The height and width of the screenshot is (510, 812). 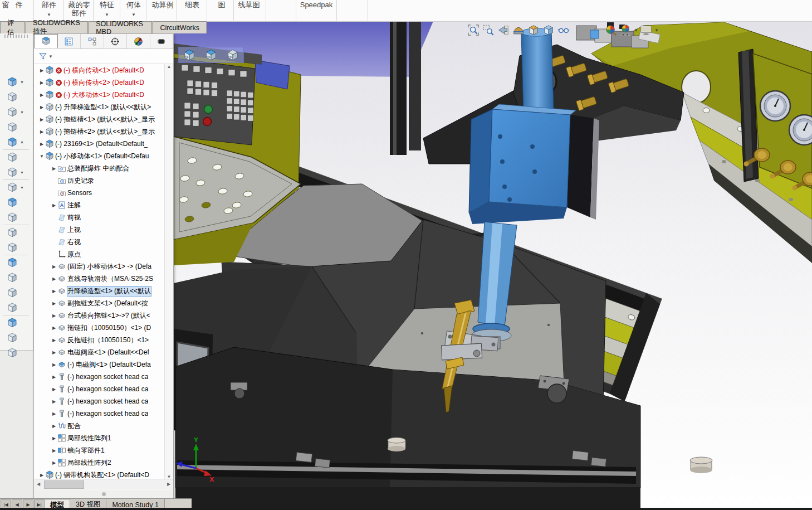 I want to click on tree-item: ▶局部线性阵列2, so click(x=99, y=463).